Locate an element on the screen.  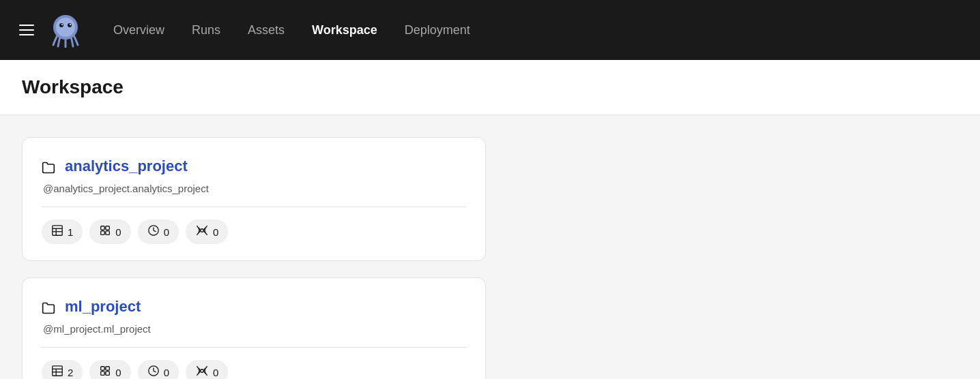
card-subtitle-analytics: @analytics_project.analytics_project is located at coordinates (254, 188).